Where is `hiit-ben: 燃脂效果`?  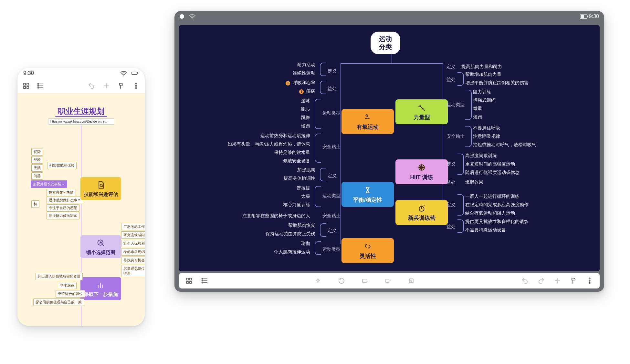
hiit-ben: 燃脂效果 is located at coordinates (474, 182).